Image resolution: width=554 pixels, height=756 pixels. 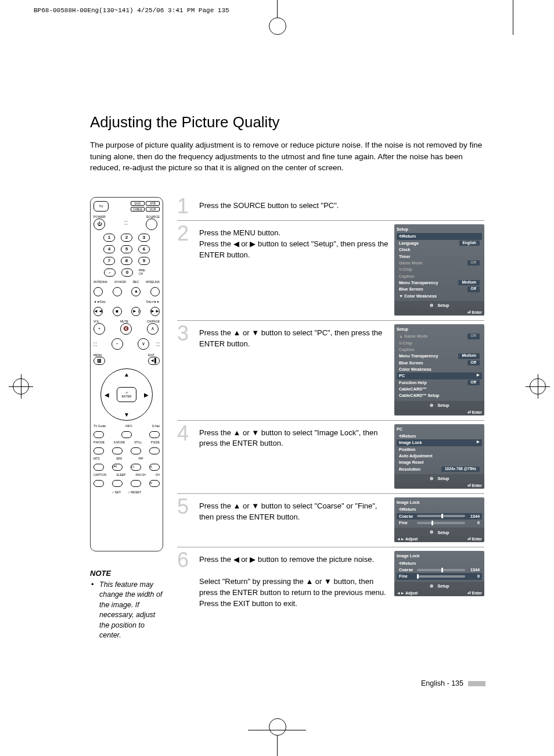 I want to click on osd-item-label: V-Chip, so click(x=405, y=343).